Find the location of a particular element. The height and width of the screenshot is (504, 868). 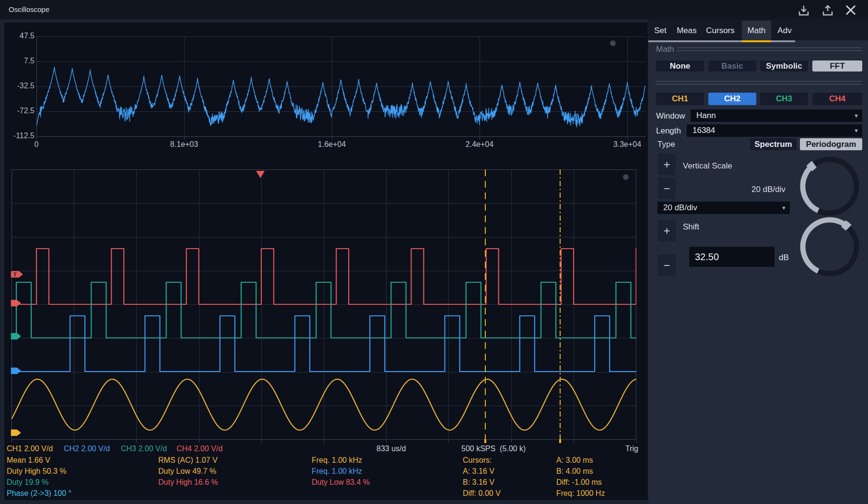

channel-offset-marker-ch1 is located at coordinates (16, 433).